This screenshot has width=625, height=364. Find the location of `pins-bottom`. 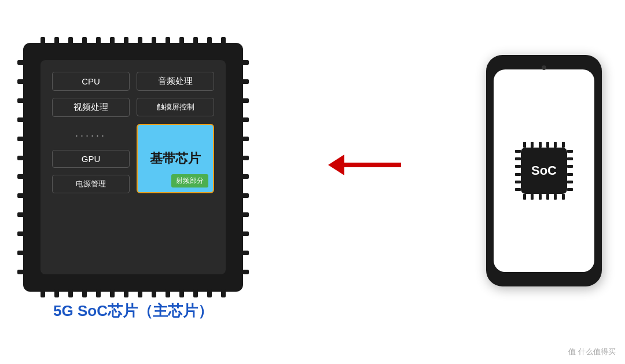

pins-bottom is located at coordinates (133, 293).